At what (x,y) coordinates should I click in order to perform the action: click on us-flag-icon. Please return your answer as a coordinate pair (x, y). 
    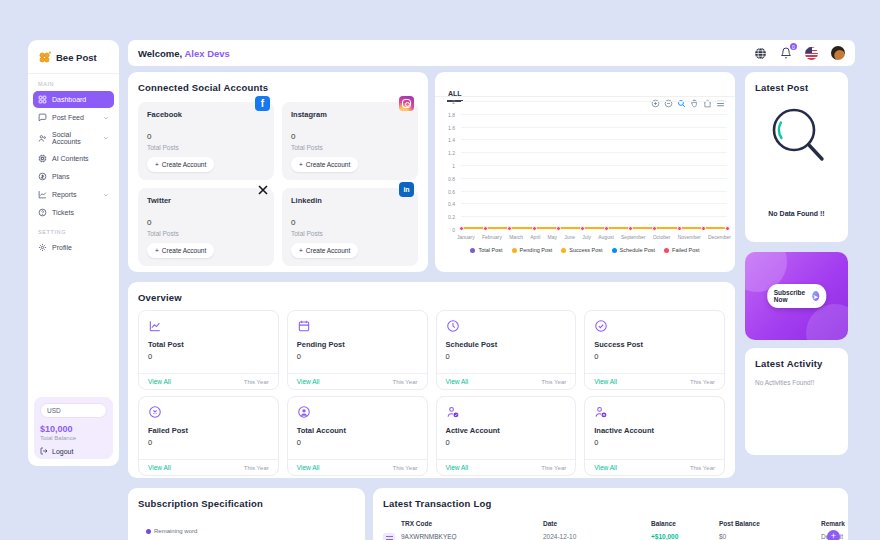
    Looking at the image, I should click on (812, 54).